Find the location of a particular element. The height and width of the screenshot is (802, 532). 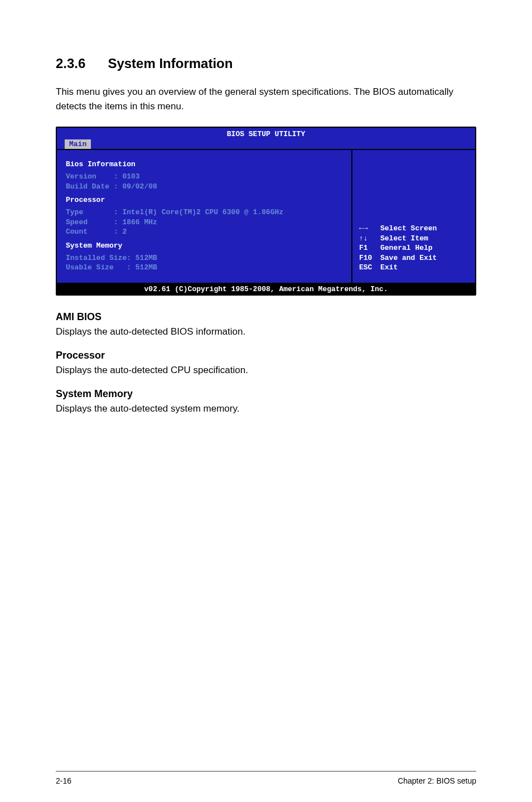

processor-heading: Processor is located at coordinates (266, 356).